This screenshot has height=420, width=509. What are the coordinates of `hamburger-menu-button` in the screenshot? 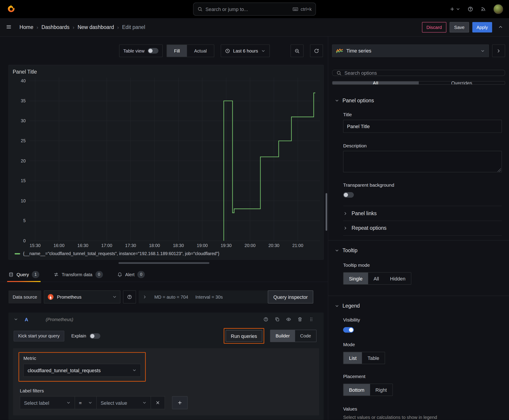 It's located at (9, 27).